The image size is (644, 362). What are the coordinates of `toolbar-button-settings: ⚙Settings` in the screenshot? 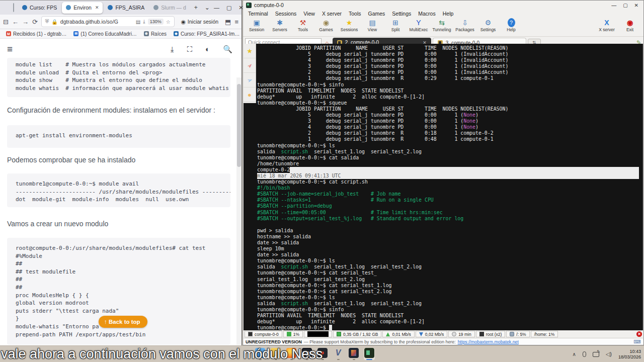 It's located at (488, 25).